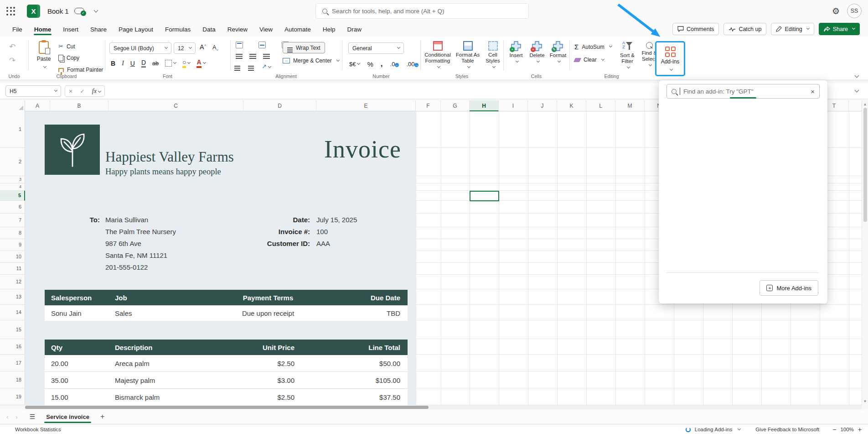 This screenshot has width=868, height=434. I want to click on row-header-17: 17, so click(13, 363).